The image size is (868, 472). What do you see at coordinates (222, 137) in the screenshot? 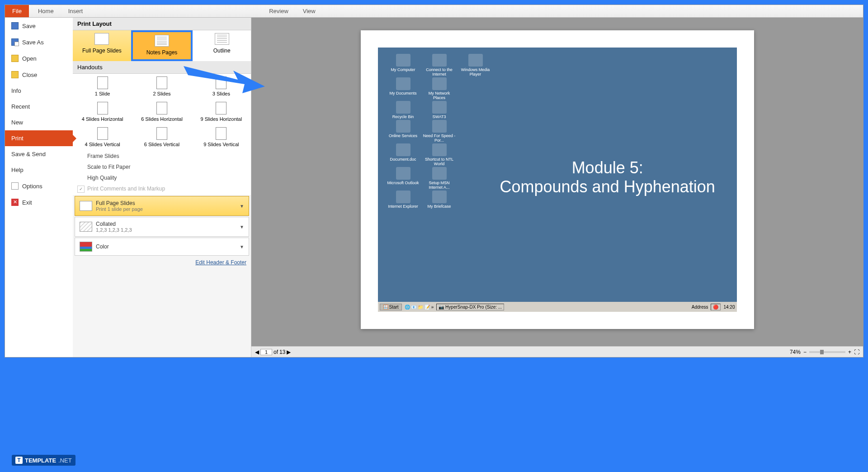
I see `handout-9v: 9 Slides Vertical` at bounding box center [222, 137].